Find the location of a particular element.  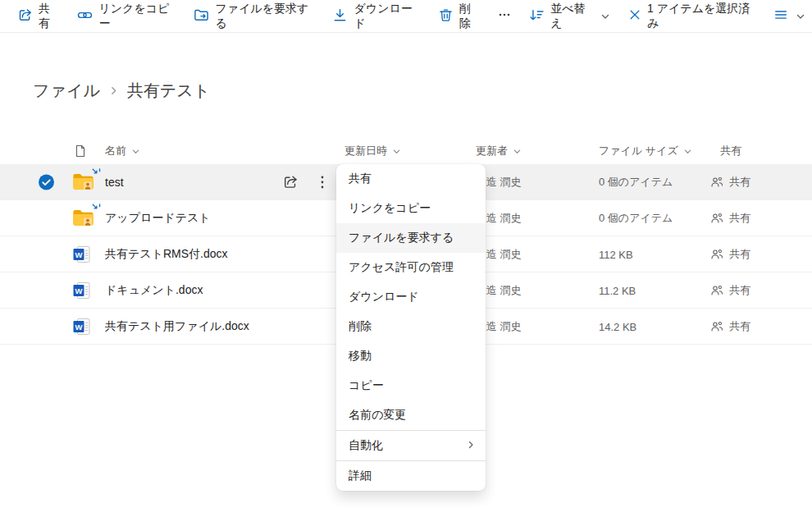

column-header-modified-by: 更新者 is located at coordinates (499, 151).